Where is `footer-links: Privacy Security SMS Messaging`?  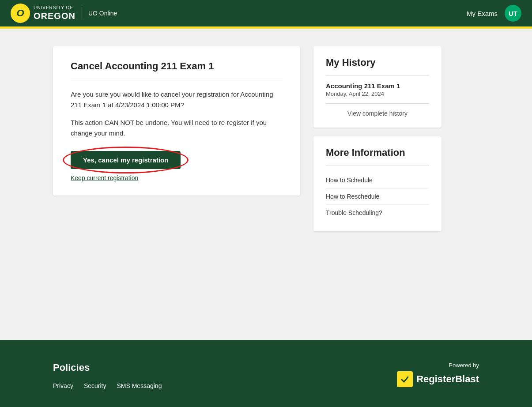 footer-links: Privacy Security SMS Messaging is located at coordinates (107, 386).